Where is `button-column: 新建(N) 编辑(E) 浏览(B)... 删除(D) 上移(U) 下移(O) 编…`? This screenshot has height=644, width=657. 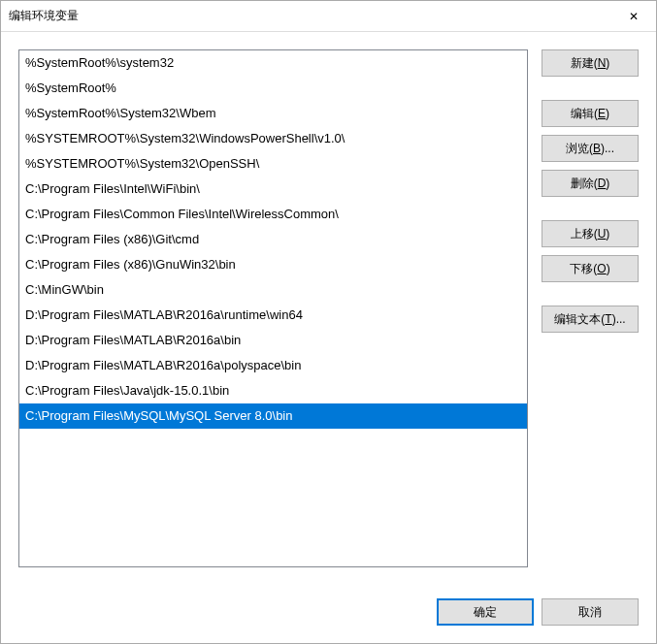
button-column: 新建(N) 编辑(E) 浏览(B)... 删除(D) 上移(U) 下移(O) 编… is located at coordinates (590, 315).